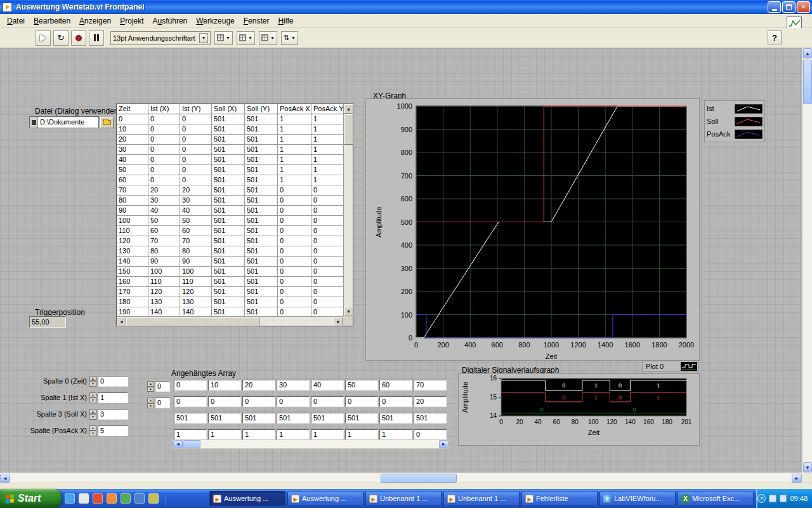 Image resolution: width=812 pixels, height=508 pixels. What do you see at coordinates (61, 38) in the screenshot?
I see `run-continuously-button: ↻` at bounding box center [61, 38].